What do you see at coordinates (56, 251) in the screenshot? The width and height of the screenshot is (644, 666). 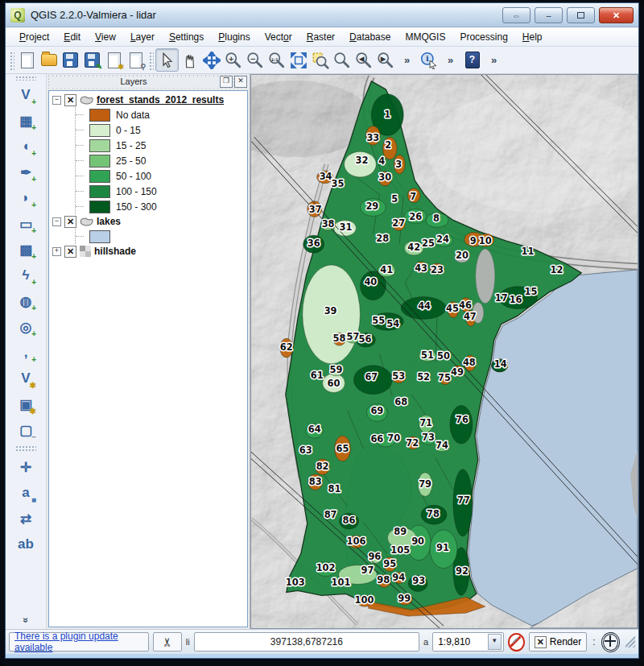 I see `expand-icon: +` at bounding box center [56, 251].